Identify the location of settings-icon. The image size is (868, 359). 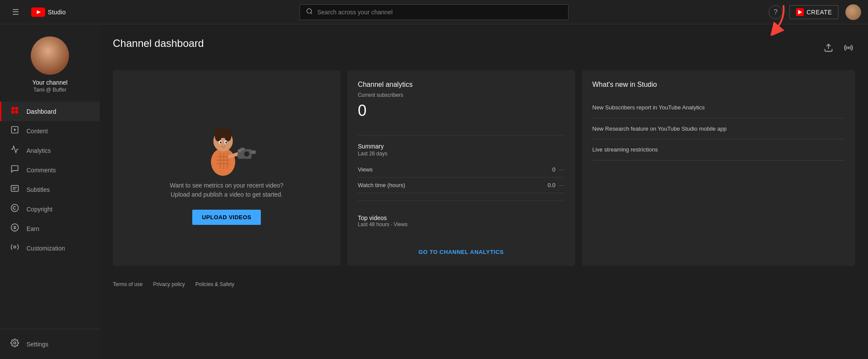
(15, 344).